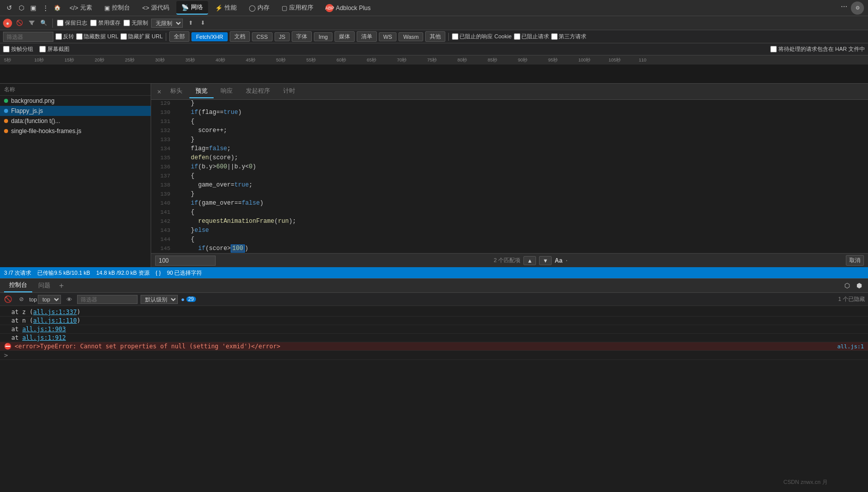  What do you see at coordinates (117, 8) in the screenshot?
I see `tab-console-panel: ▣ 控制台` at bounding box center [117, 8].